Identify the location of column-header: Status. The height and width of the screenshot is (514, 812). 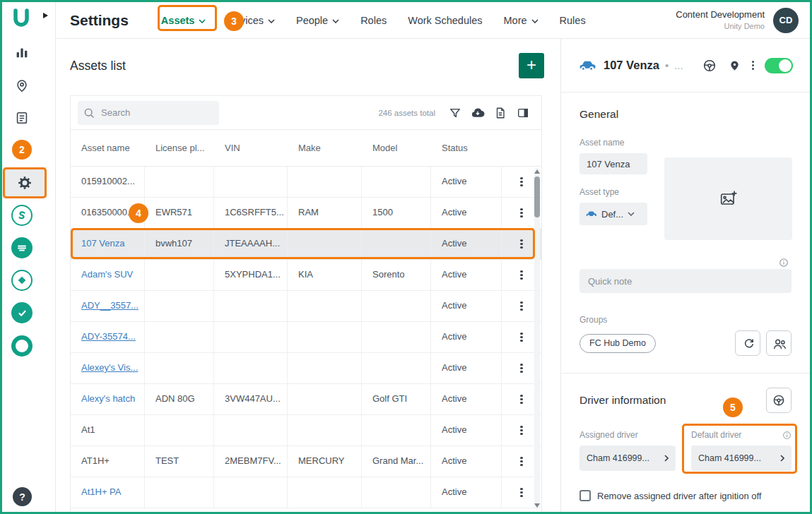
(466, 148).